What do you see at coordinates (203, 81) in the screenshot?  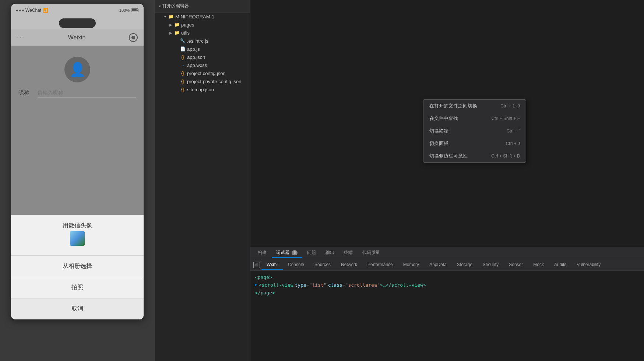 I see `tree-projectprivate: {} project.private.config.json` at bounding box center [203, 81].